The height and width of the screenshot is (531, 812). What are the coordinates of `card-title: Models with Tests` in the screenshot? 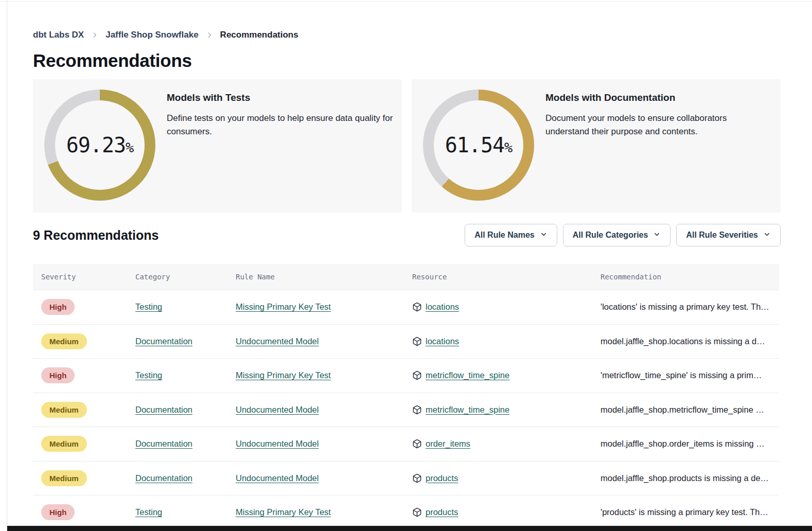 It's located at (284, 98).